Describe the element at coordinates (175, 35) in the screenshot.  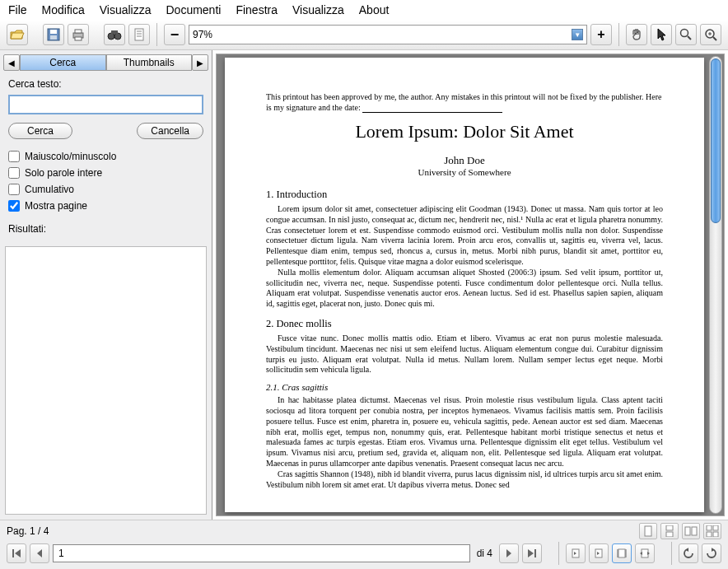
I see `zoom-out-button: −` at that location.